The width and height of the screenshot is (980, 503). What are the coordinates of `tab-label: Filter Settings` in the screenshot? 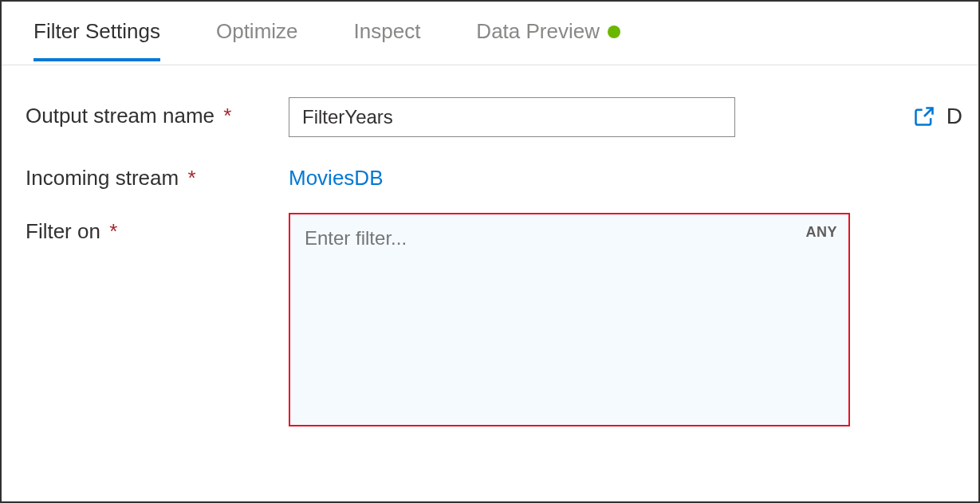 It's located at (97, 32).